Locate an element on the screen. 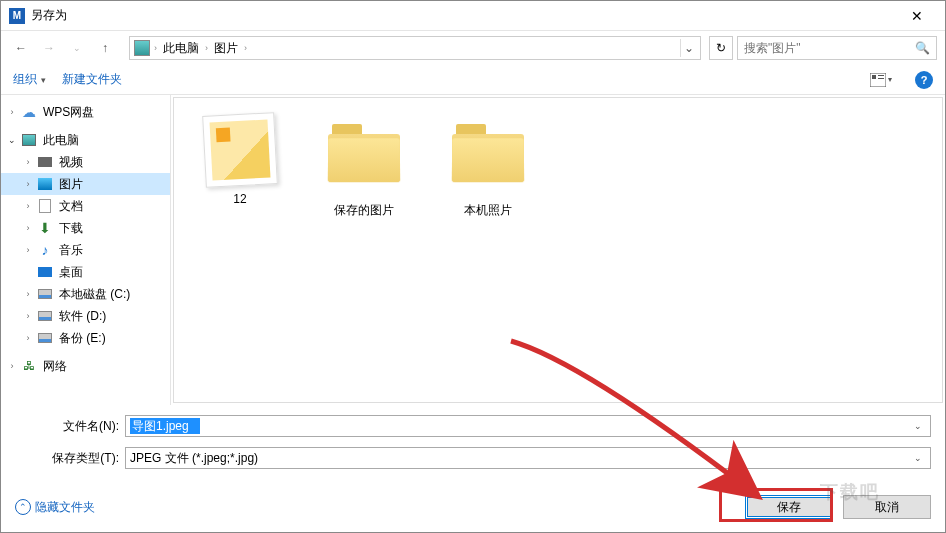 This screenshot has width=946, height=533. tree-item-label: 此电脑 is located at coordinates (61, 140).